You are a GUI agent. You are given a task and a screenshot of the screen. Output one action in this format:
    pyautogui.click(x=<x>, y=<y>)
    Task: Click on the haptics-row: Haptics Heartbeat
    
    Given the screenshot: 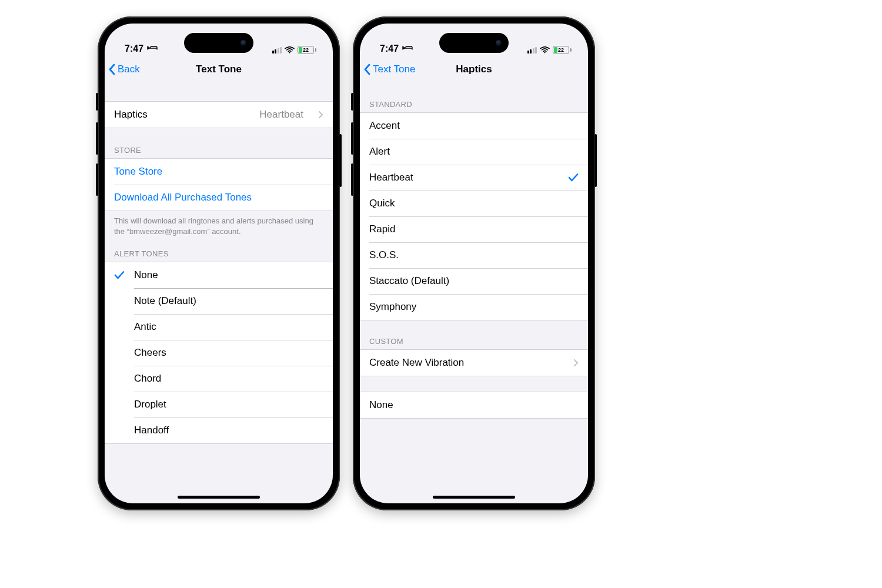 What is the action you would take?
    pyautogui.click(x=219, y=115)
    